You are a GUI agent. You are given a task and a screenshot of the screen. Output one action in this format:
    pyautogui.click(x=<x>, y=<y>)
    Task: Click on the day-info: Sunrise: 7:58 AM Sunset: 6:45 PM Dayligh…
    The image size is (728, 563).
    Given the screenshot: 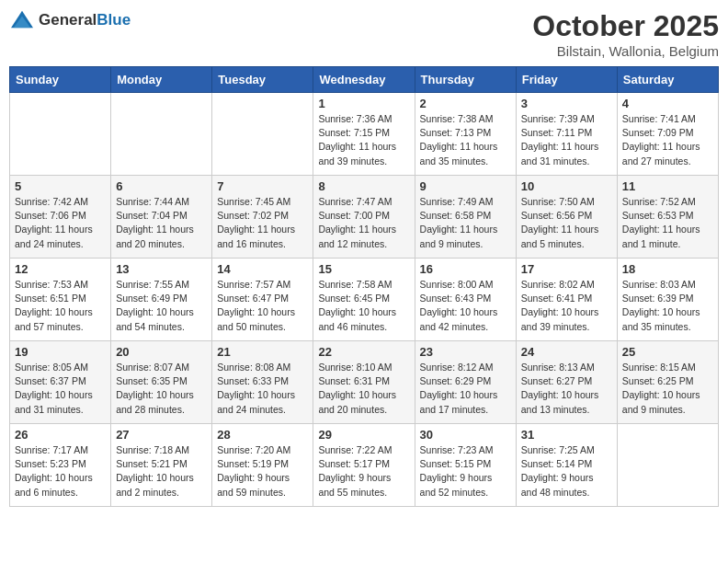 What is the action you would take?
    pyautogui.click(x=364, y=305)
    